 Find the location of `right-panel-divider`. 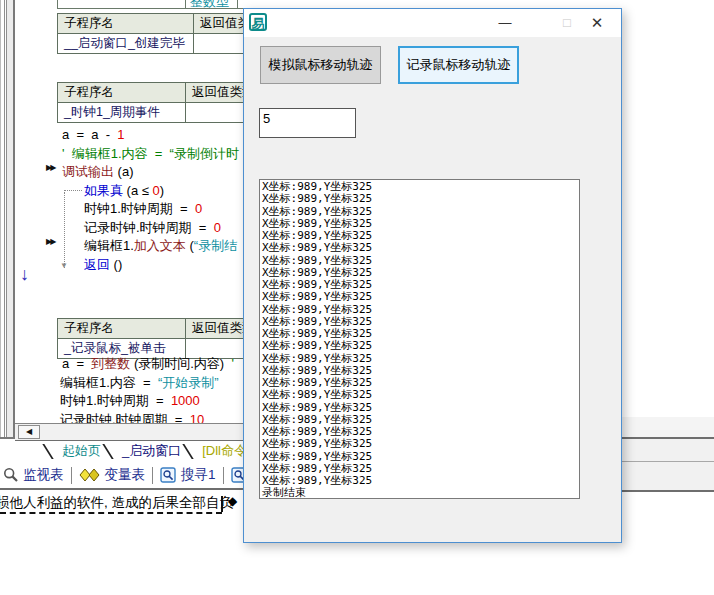

right-panel-divider is located at coordinates (667, 491).